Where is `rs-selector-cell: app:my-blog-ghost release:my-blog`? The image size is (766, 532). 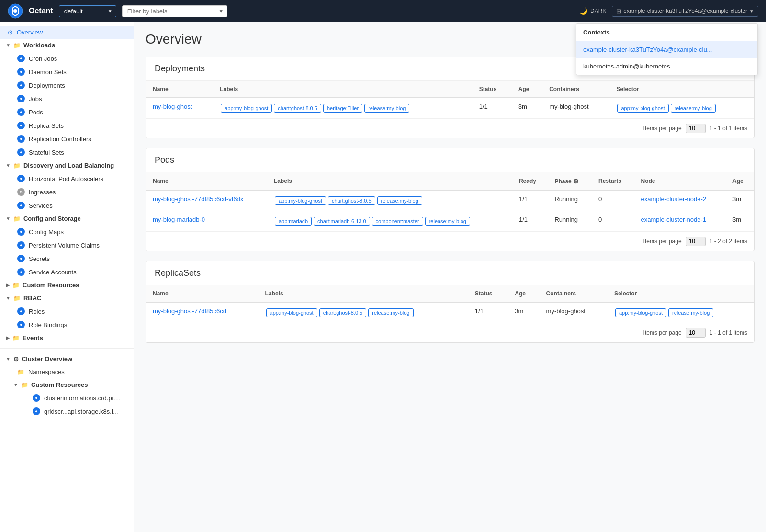 rs-selector-cell: app:my-blog-ghost release:my-blog is located at coordinates (681, 313).